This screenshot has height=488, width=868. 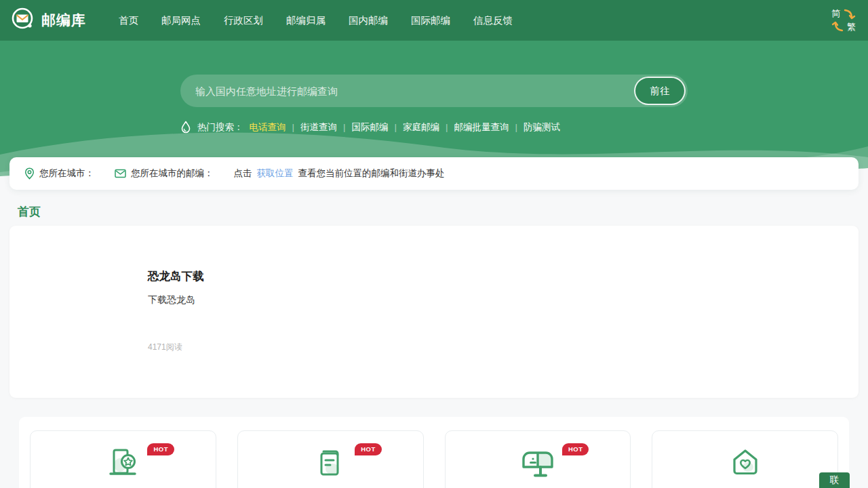 What do you see at coordinates (23, 20) in the screenshot?
I see `envelope-magnifier-logo-icon` at bounding box center [23, 20].